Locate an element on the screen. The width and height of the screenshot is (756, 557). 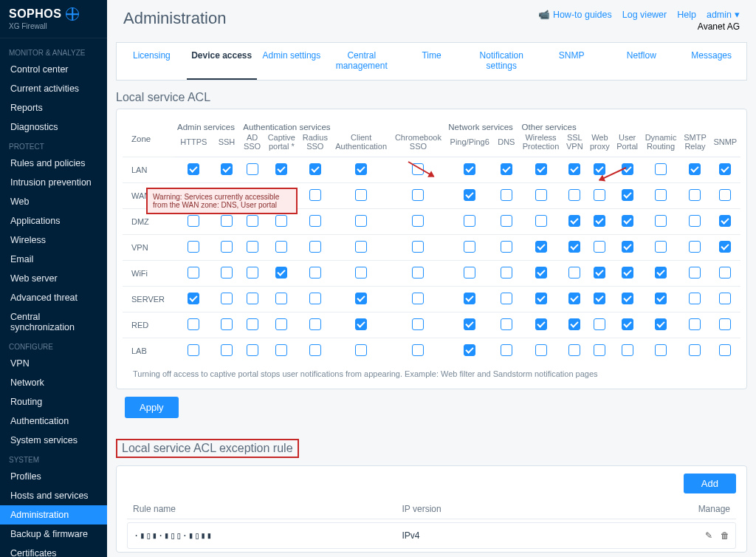
edit-icon: ✎ is located at coordinates (707, 536).